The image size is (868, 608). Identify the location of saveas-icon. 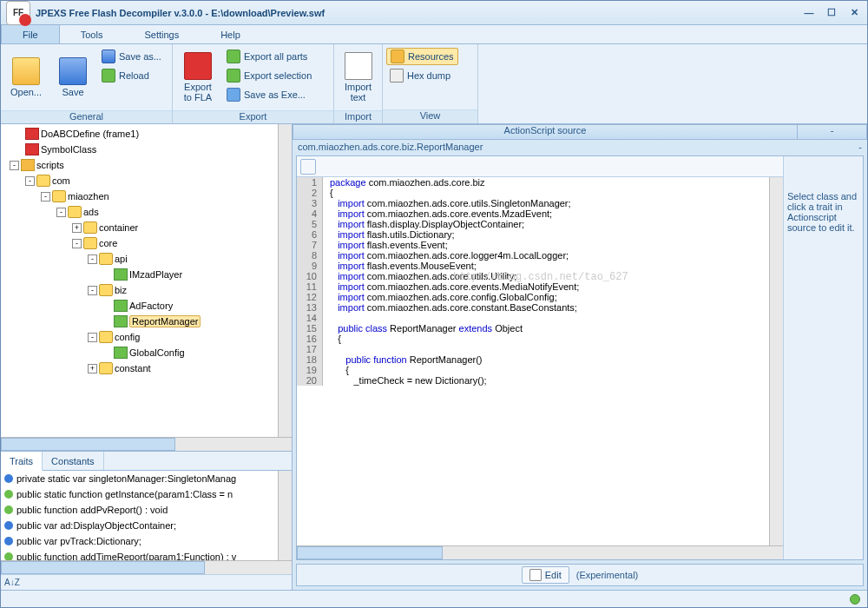
(108, 56).